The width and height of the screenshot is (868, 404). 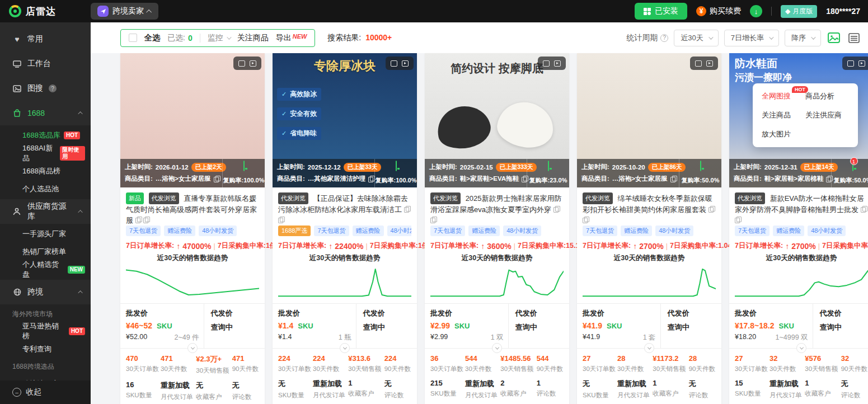 I want to click on menu-item-关注商品: 关注商品, so click(x=783, y=115).